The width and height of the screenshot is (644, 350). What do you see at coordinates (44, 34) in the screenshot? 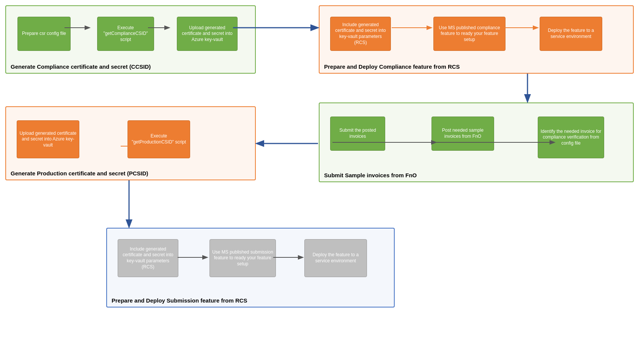
I see `node-ccsid1: Prepare csr config file` at bounding box center [44, 34].